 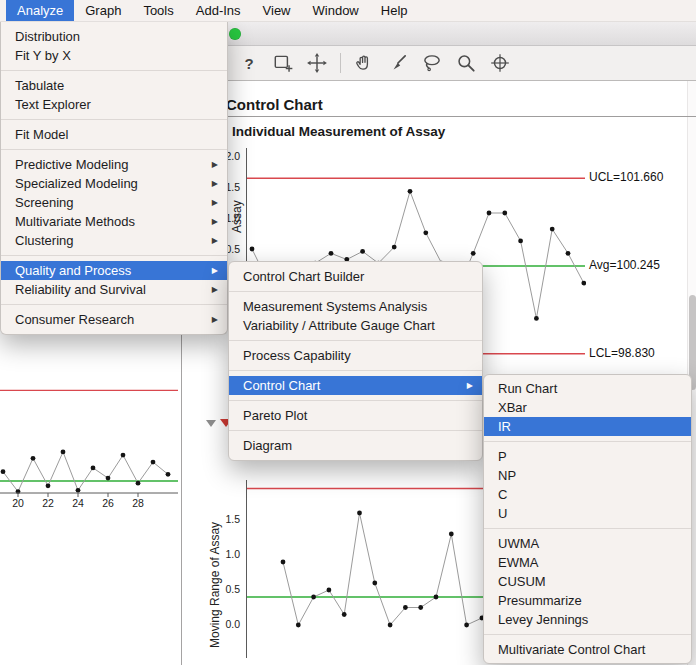 What do you see at coordinates (588, 620) in the screenshot?
I see `menu-item: Levey Jennings ▶` at bounding box center [588, 620].